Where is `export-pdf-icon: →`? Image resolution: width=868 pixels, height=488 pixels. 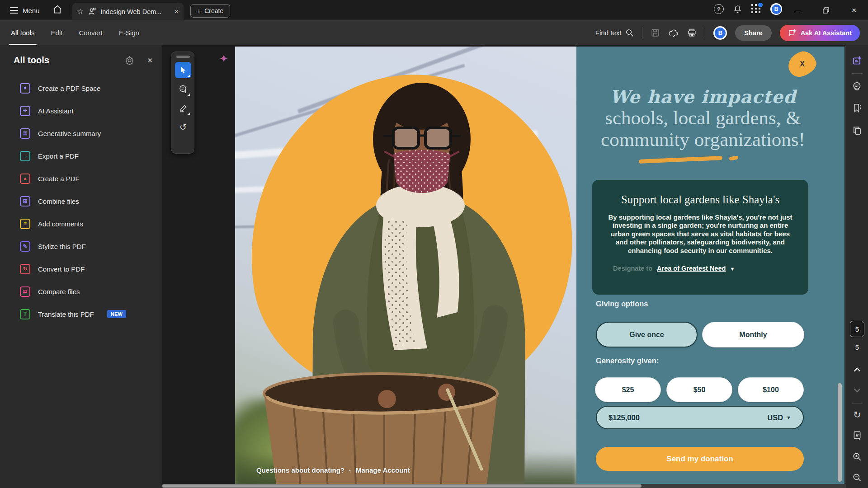
export-pdf-icon: → is located at coordinates (25, 156).